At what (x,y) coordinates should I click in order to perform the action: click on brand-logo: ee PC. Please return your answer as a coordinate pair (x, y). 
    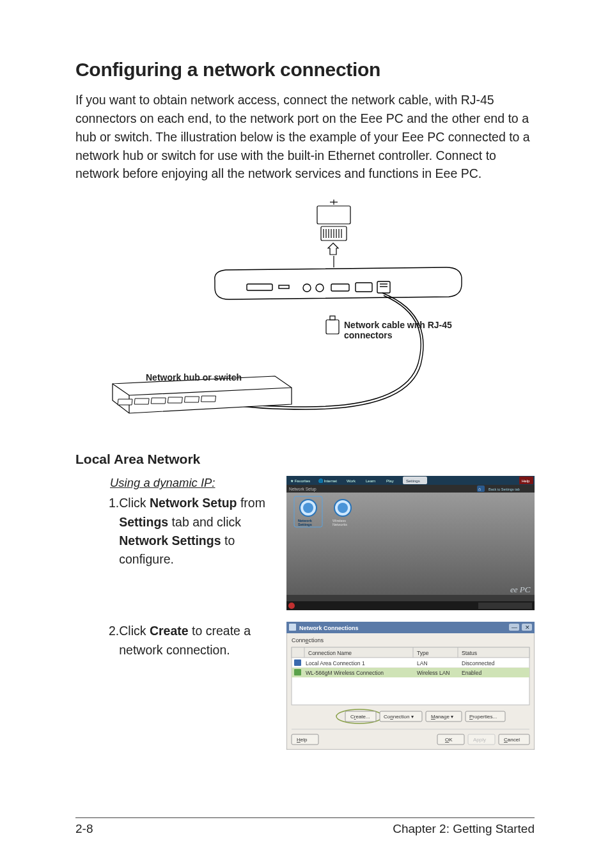
    Looking at the image, I should click on (520, 590).